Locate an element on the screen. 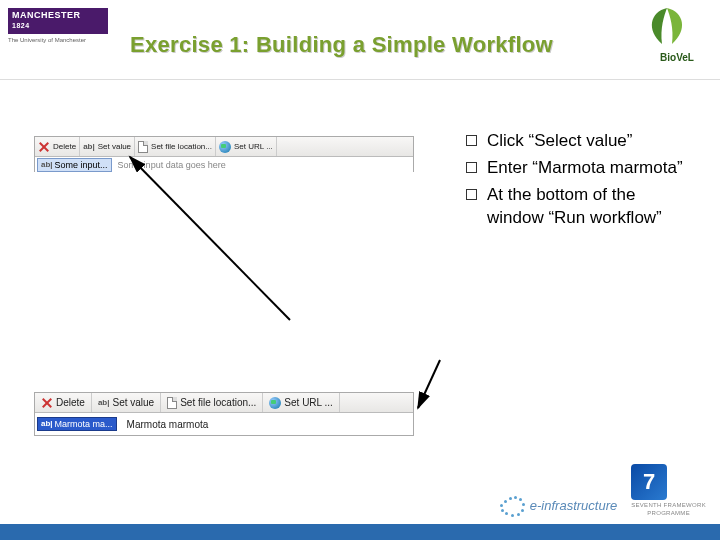 The image size is (720, 540). slide-header: MANCHESTER 1824 The University of Manche… is located at coordinates (360, 40).